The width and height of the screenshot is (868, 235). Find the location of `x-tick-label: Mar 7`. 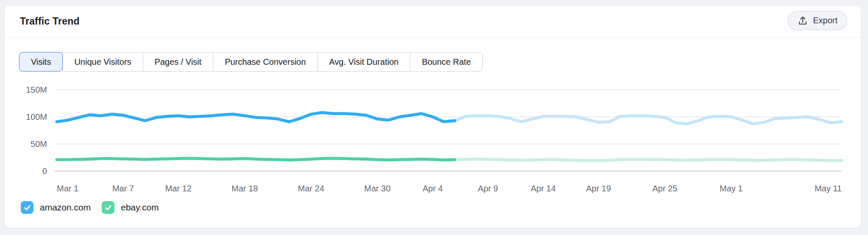

x-tick-label: Mar 7 is located at coordinates (123, 188).